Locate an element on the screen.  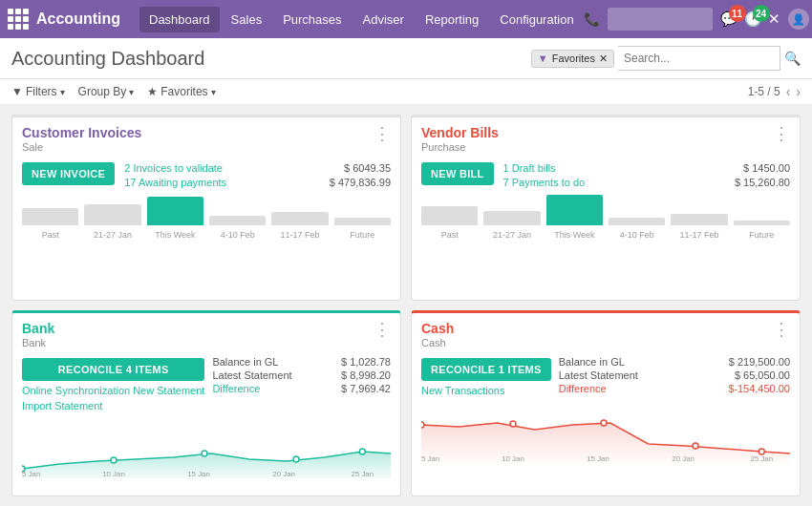
search-icon: 🔍 is located at coordinates (793, 58).